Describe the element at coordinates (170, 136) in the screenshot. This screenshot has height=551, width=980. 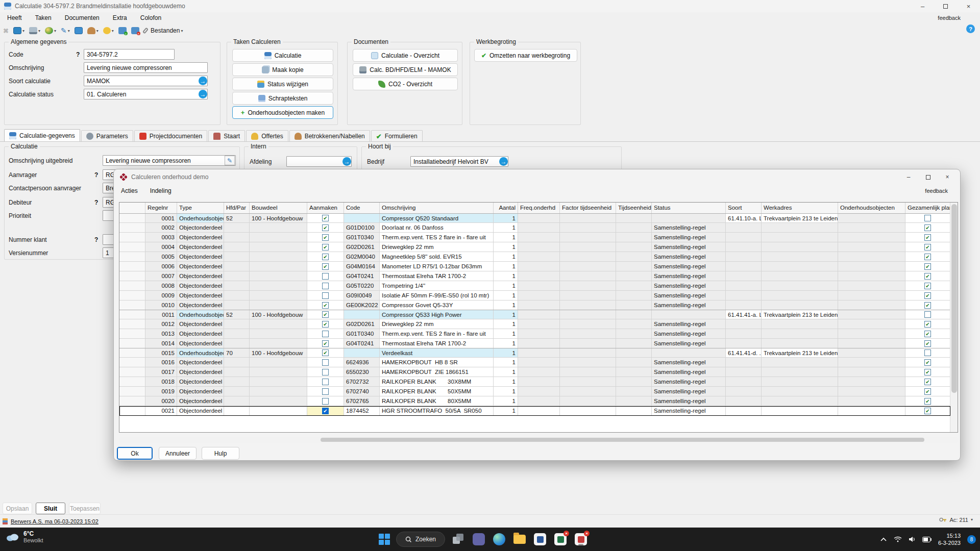
I see `tab-projectdocumenten: Projectdocumenten` at that location.